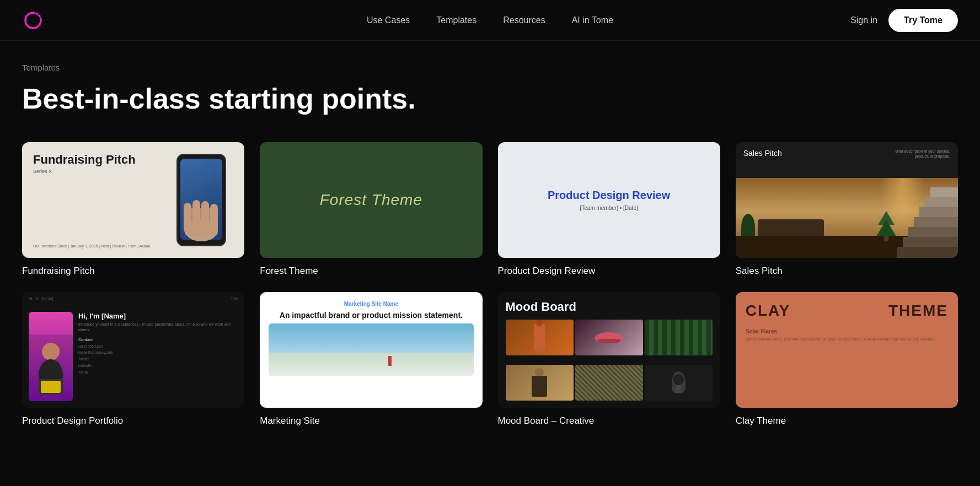  I want to click on nav-links: Use Cases Templates Resources AI in Tome, so click(490, 20).